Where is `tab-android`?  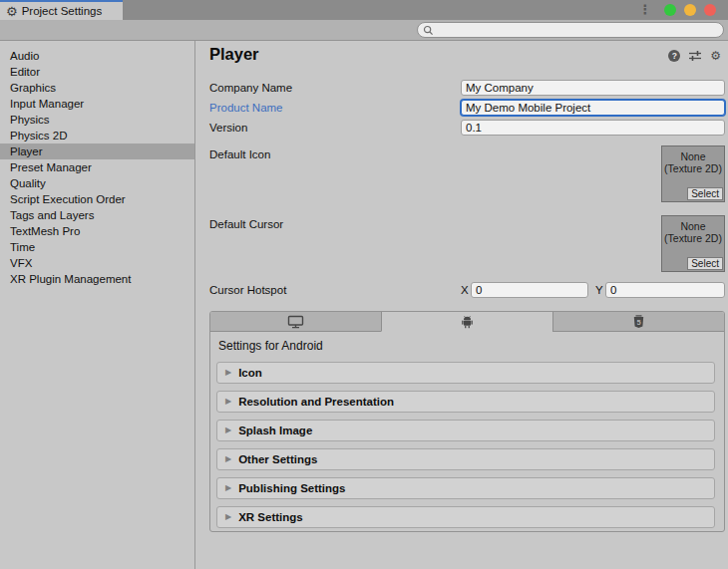
tab-android is located at coordinates (467, 322).